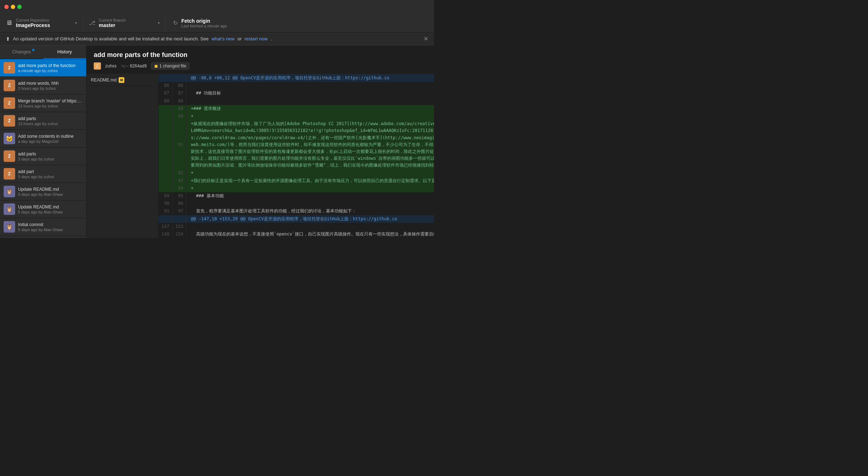 This screenshot has height=476, width=868. Describe the element at coordinates (22, 52) in the screenshot. I see `tab-changes: Changes` at that location.